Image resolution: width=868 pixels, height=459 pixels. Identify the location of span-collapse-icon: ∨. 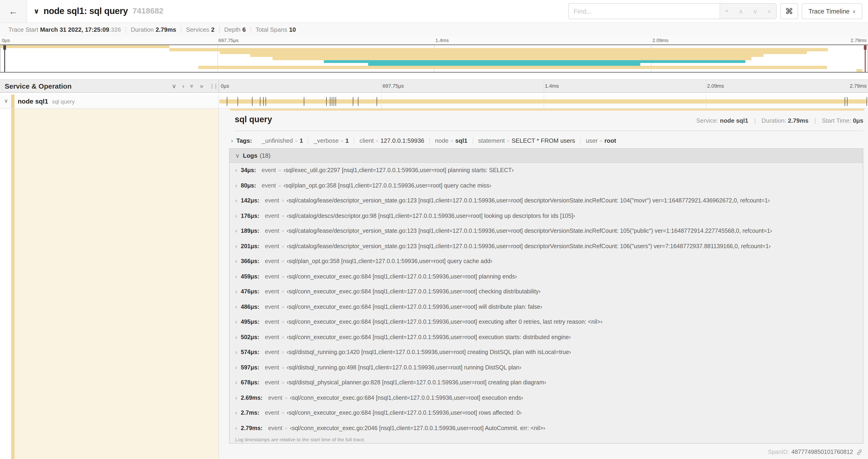
(6, 101).